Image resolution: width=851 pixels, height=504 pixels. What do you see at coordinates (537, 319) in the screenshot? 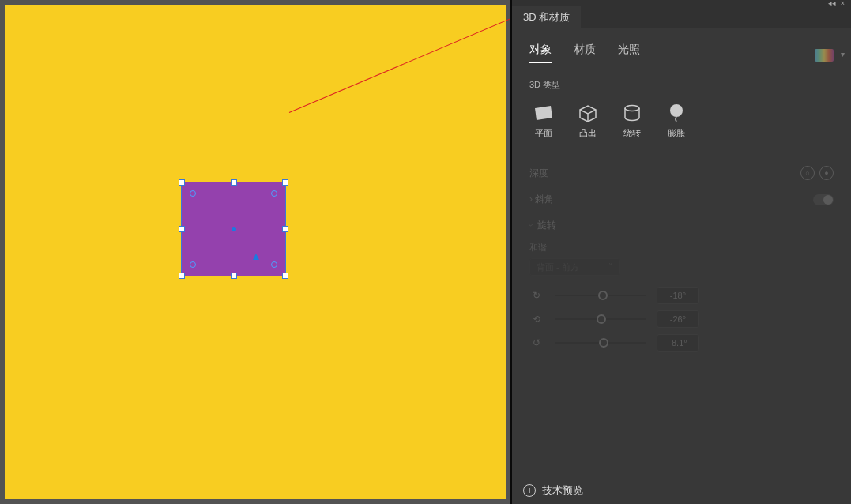
I see `rotate-y-icon: ⟲` at bounding box center [537, 319].